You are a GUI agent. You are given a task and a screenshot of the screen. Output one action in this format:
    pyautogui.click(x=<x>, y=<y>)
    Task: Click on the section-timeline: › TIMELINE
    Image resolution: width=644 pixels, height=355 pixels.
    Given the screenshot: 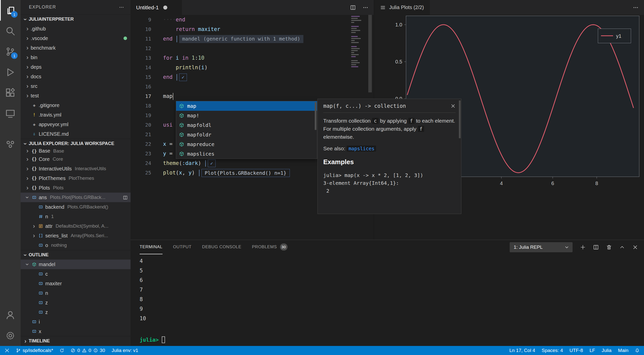 What is the action you would take?
    pyautogui.click(x=75, y=341)
    